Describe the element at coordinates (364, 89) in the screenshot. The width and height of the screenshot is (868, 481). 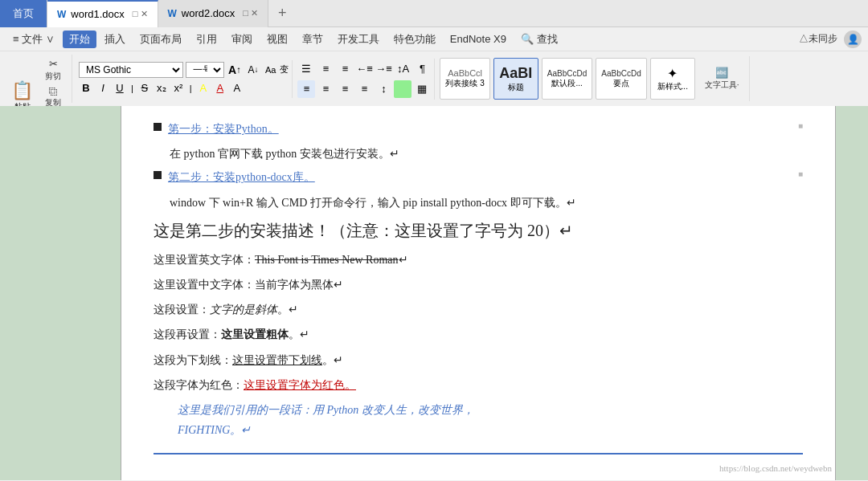
I see `align-justify-button: ≡` at that location.